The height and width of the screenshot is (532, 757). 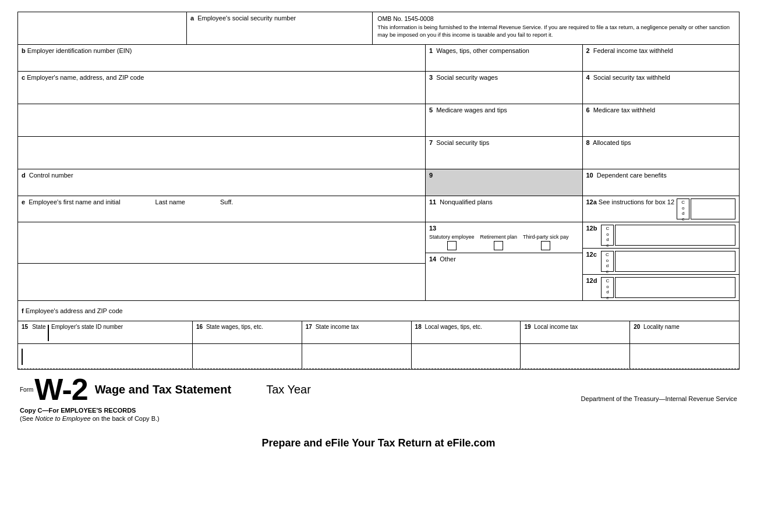 What do you see at coordinates (634, 51) in the screenshot?
I see `field-2-text: Federal income tax withheld` at bounding box center [634, 51].